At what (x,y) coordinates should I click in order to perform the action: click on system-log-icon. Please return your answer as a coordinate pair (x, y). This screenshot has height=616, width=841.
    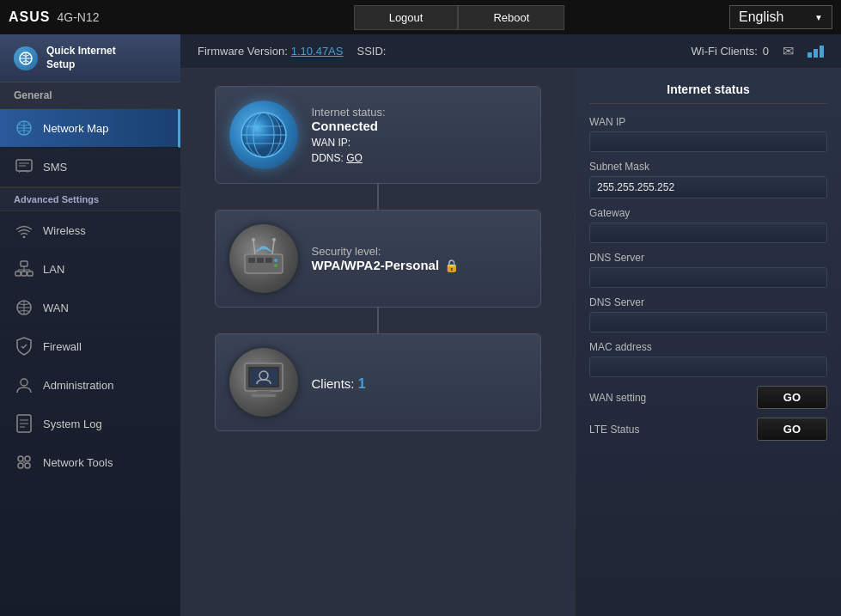
    Looking at the image, I should click on (24, 424).